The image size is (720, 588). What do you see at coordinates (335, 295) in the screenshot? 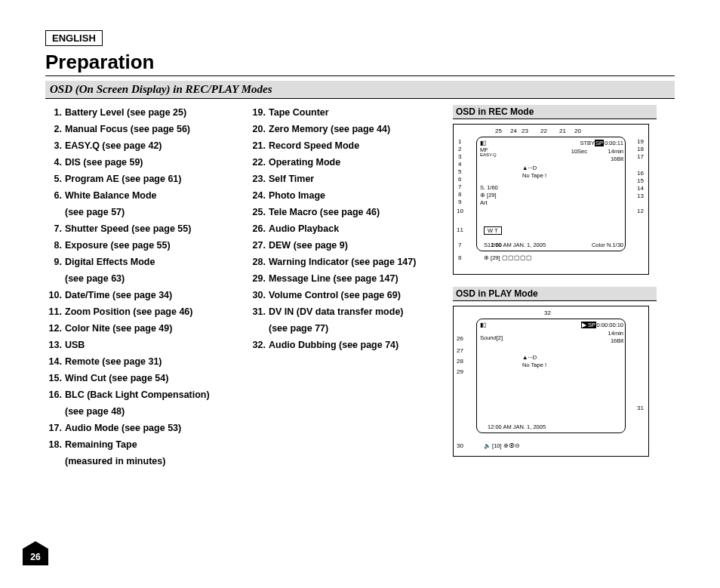
I see `list-item-text: Volume Control (see page 69)` at bounding box center [335, 295].